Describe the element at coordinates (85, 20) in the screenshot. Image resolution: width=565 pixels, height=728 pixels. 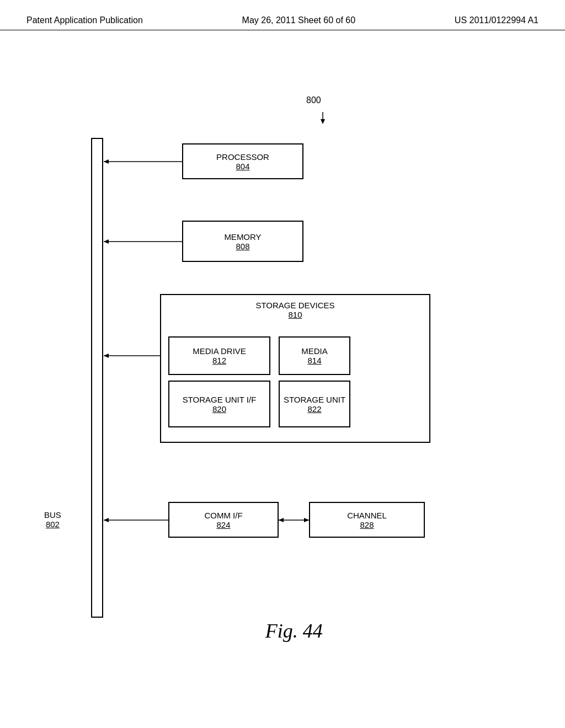
I see `header-publication: Patent Application Publication` at that location.